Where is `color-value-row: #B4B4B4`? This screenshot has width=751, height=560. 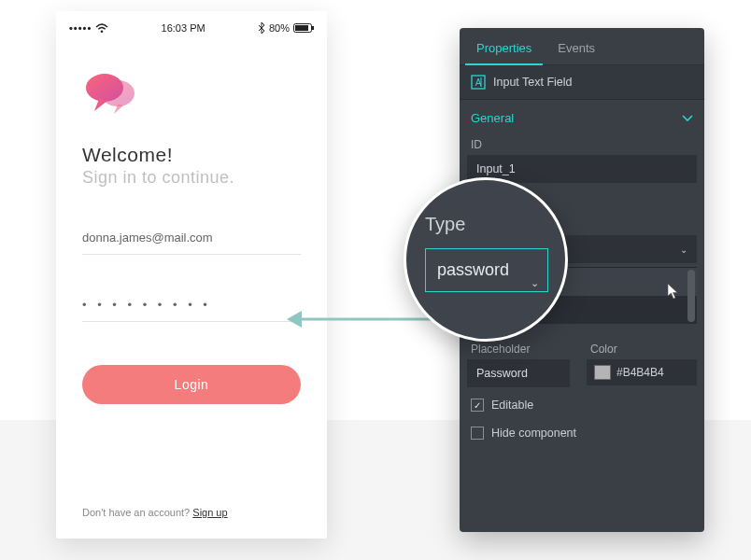 color-value-row: #B4B4B4 is located at coordinates (642, 372).